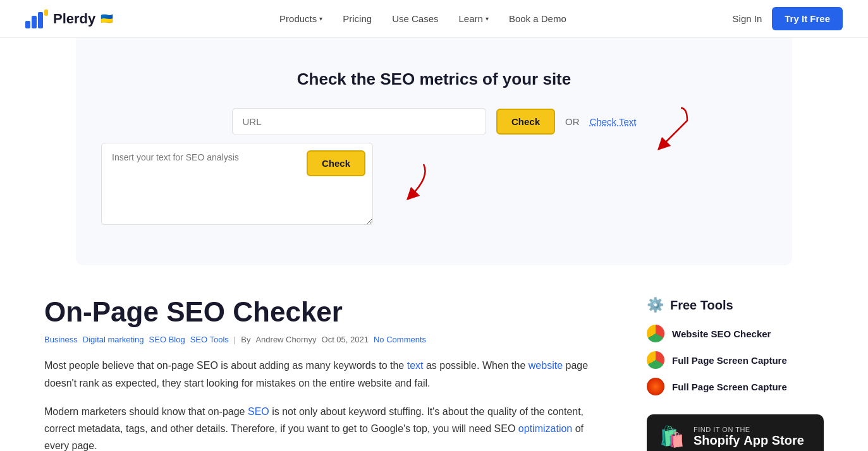  I want to click on logo-text: Plerdy, so click(75, 19).